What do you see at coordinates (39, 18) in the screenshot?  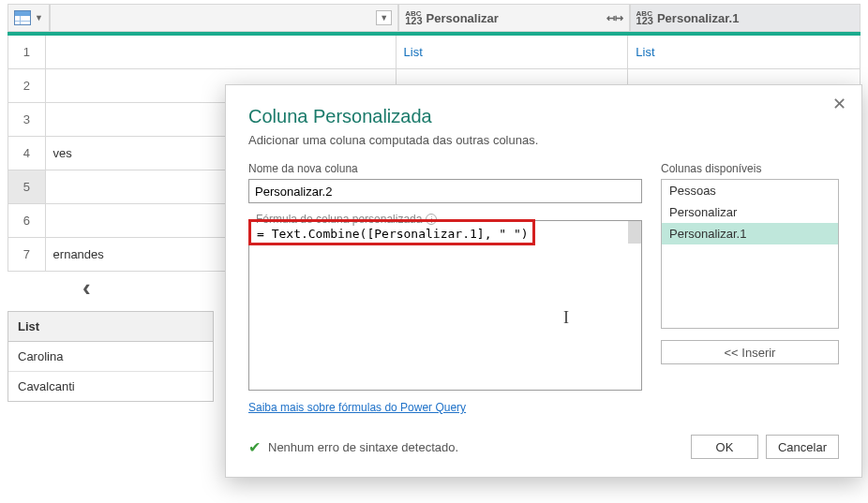 I see `chevron-down-icon: ▼` at bounding box center [39, 18].